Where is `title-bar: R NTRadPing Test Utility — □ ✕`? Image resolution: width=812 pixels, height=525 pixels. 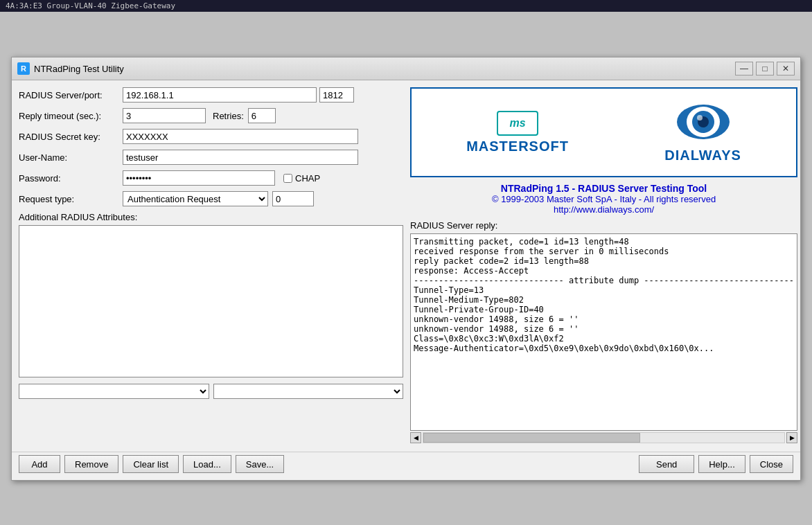 title-bar: R NTRadPing Test Utility — □ ✕ is located at coordinates (406, 69).